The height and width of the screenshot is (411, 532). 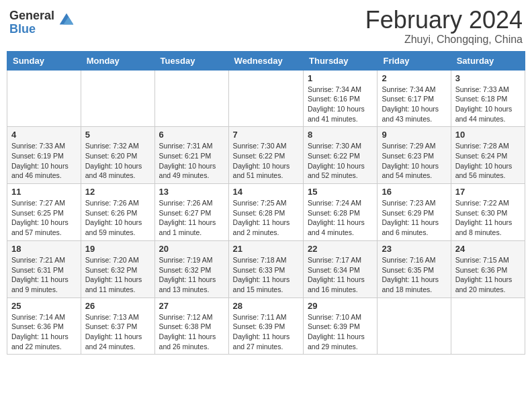 I want to click on day-info: Sunrise: 7:21 AMSunset: 6:31 PMDaylight:…, so click(x=44, y=275).